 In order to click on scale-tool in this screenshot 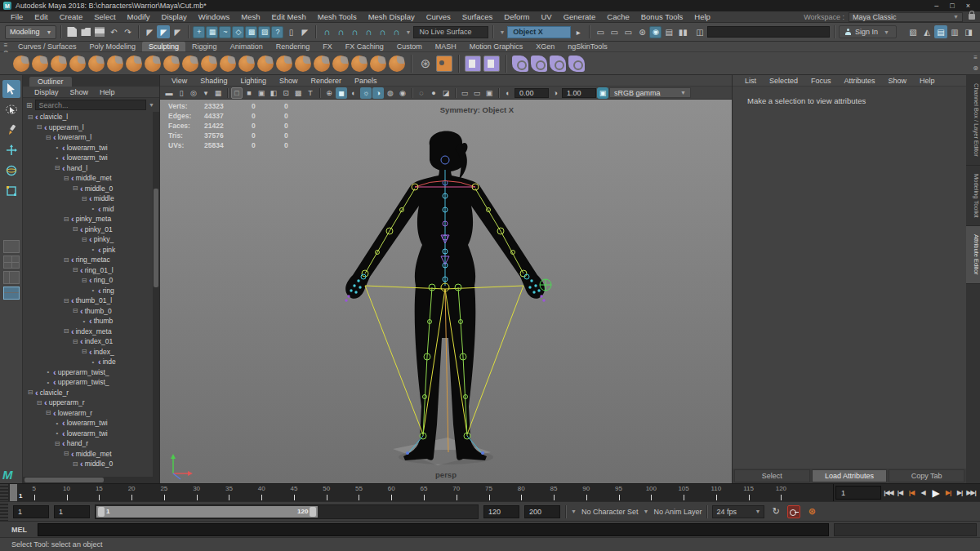, I will do `click(11, 191)`.